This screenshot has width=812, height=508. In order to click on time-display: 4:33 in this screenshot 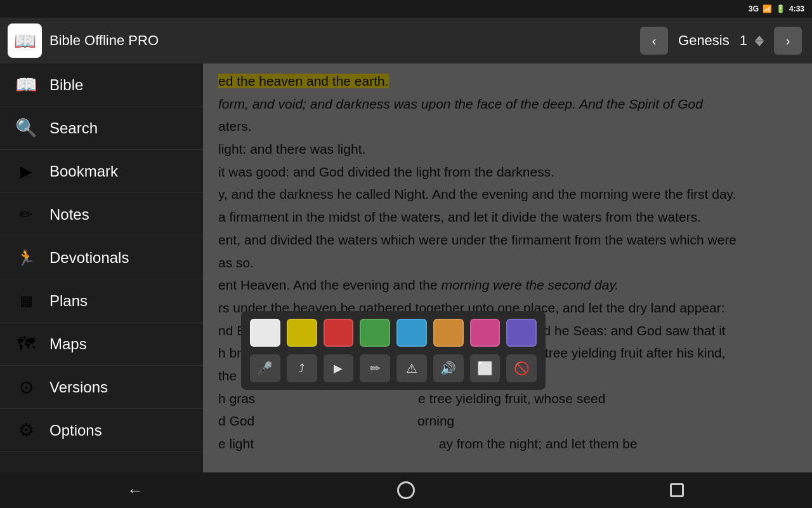, I will do `click(797, 9)`.